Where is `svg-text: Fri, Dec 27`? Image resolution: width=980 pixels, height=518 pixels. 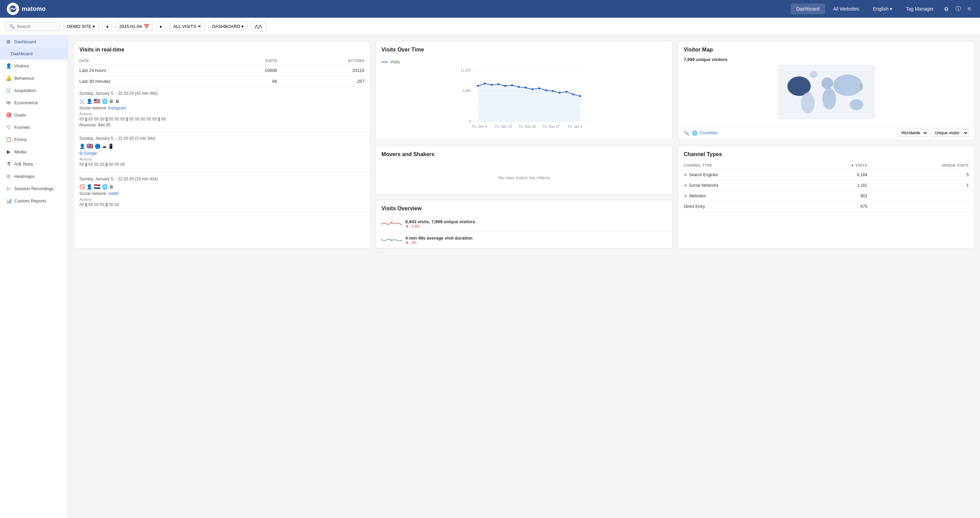 svg-text: Fri, Dec 27 is located at coordinates (552, 127).